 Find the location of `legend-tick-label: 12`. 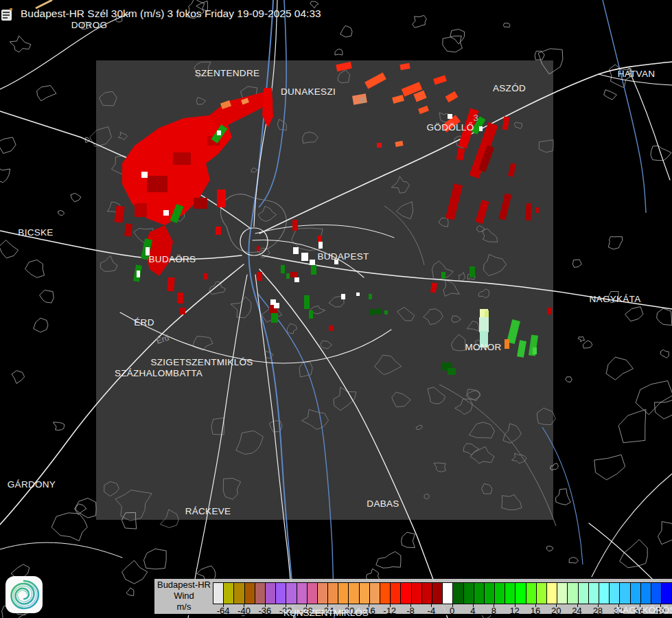

legend-tick-label: 12 is located at coordinates (514, 611).